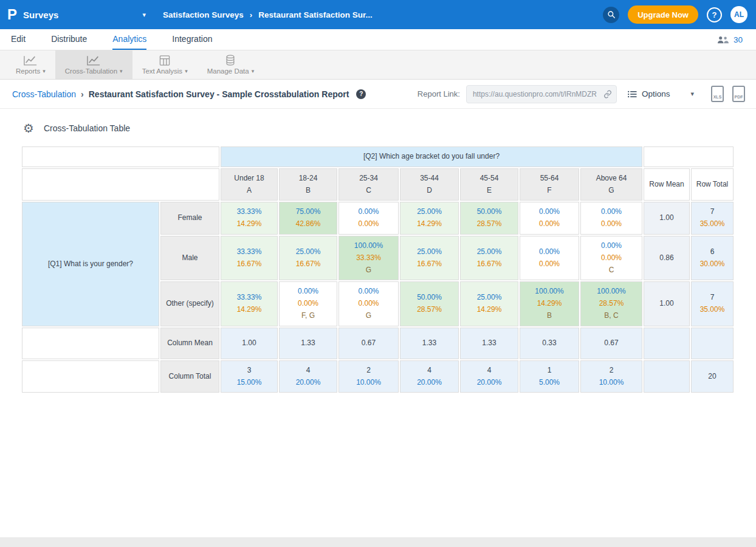 Image resolution: width=756 pixels, height=547 pixels. Describe the element at coordinates (378, 125) in the screenshot. I see `section-header: ⚙ Cross-Tabulation Table` at that location.